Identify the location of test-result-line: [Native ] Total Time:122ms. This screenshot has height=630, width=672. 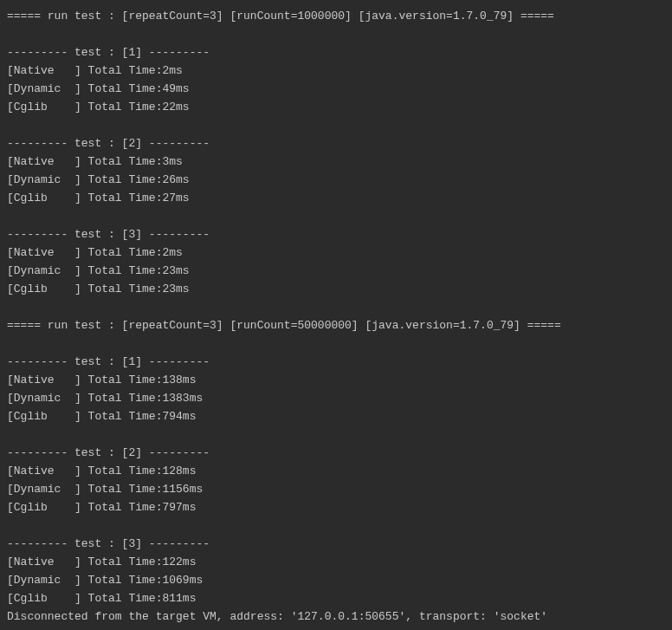
(336, 562).